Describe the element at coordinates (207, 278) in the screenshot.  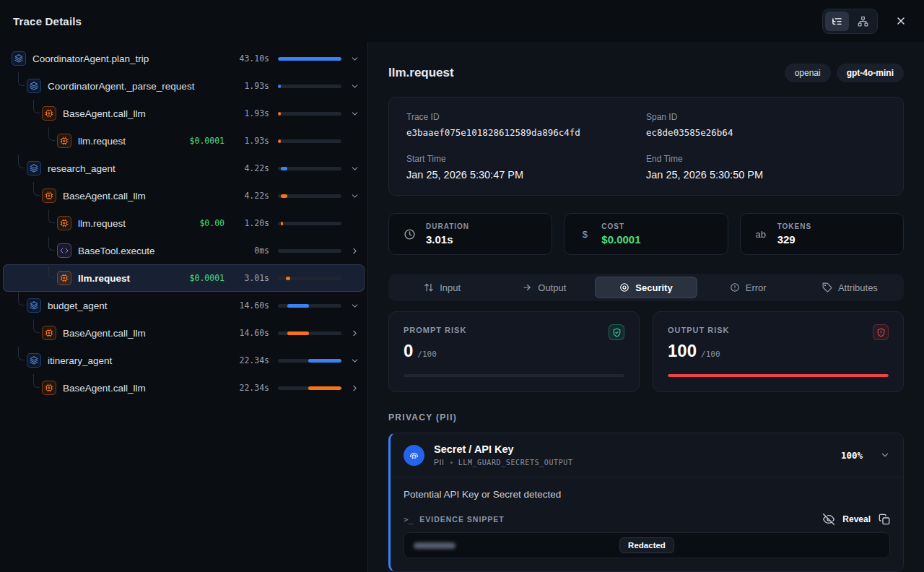
I see `span-cost: $0.0001` at that location.